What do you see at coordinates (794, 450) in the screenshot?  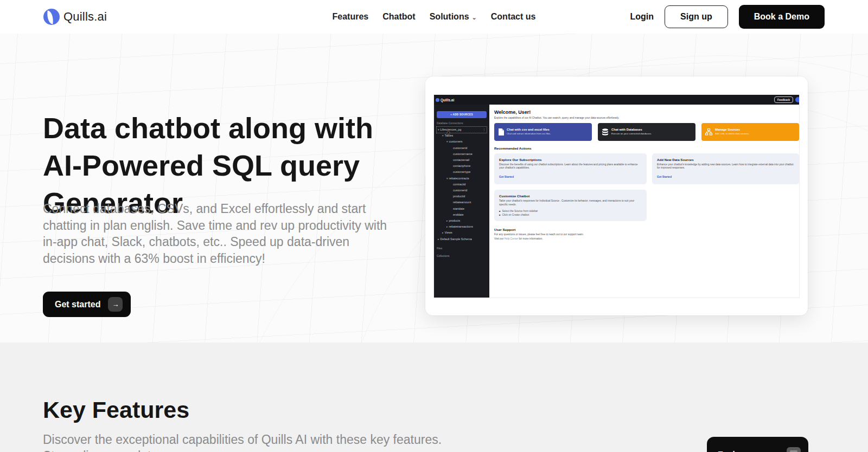 I see `chat-icon` at bounding box center [794, 450].